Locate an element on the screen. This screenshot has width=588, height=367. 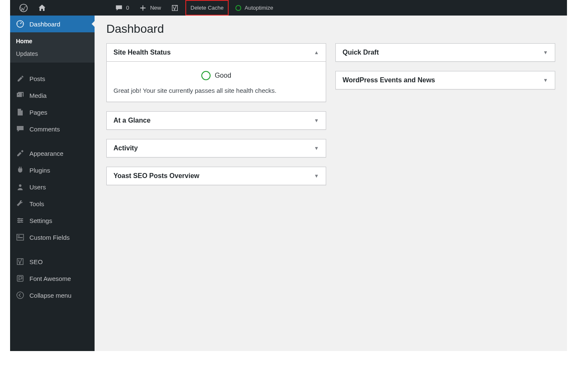
dashboard-right-column: Quick Draft ▼ WordPress Events and News … is located at coordinates (446, 114).